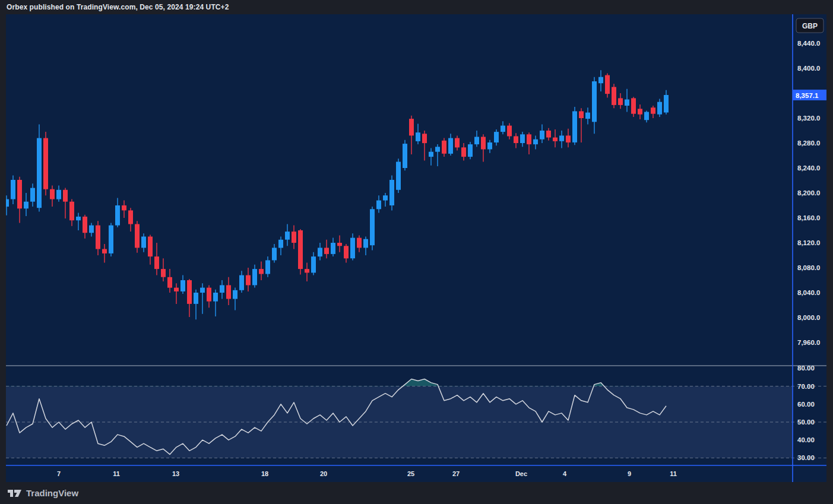  I want to click on tradingview-logo-icon, so click(15, 493).